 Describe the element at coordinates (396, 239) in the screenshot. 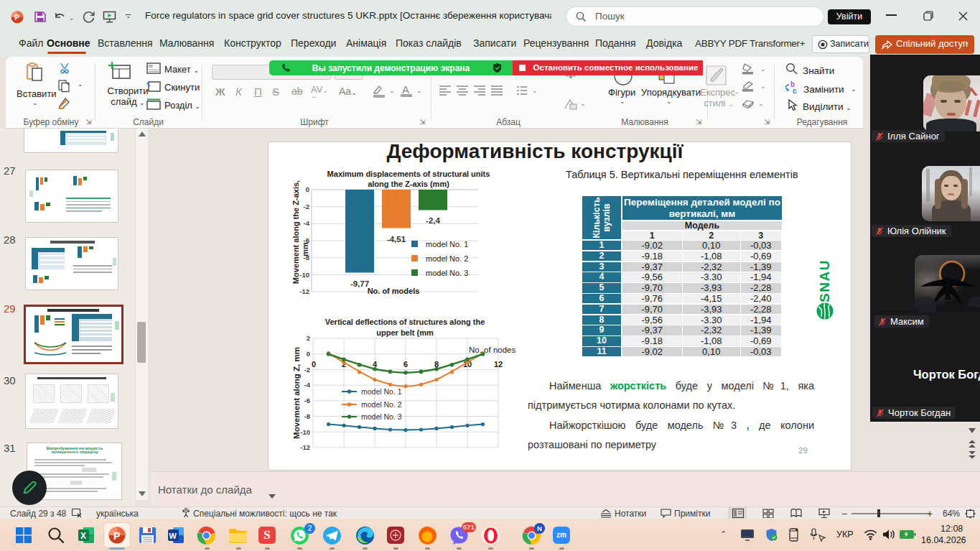

I see `svg-text: -4,51` at that location.